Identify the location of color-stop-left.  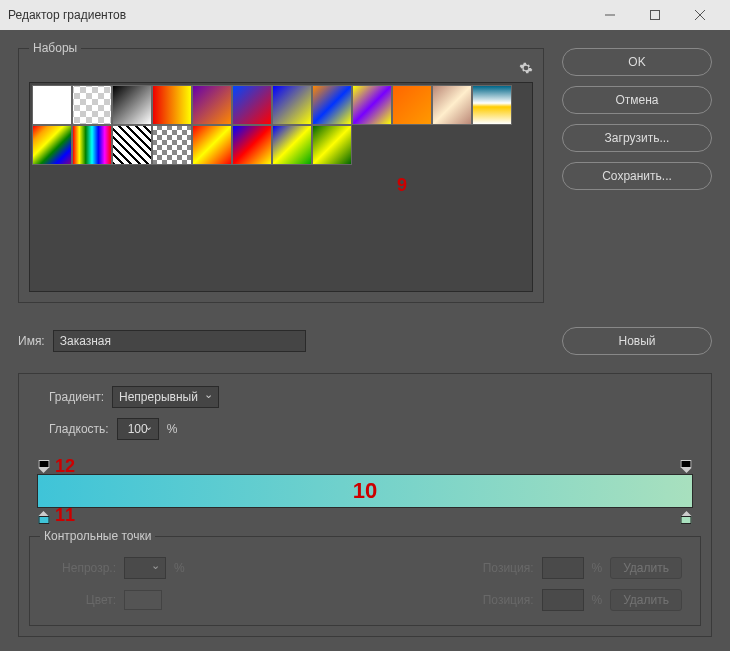
(44, 516).